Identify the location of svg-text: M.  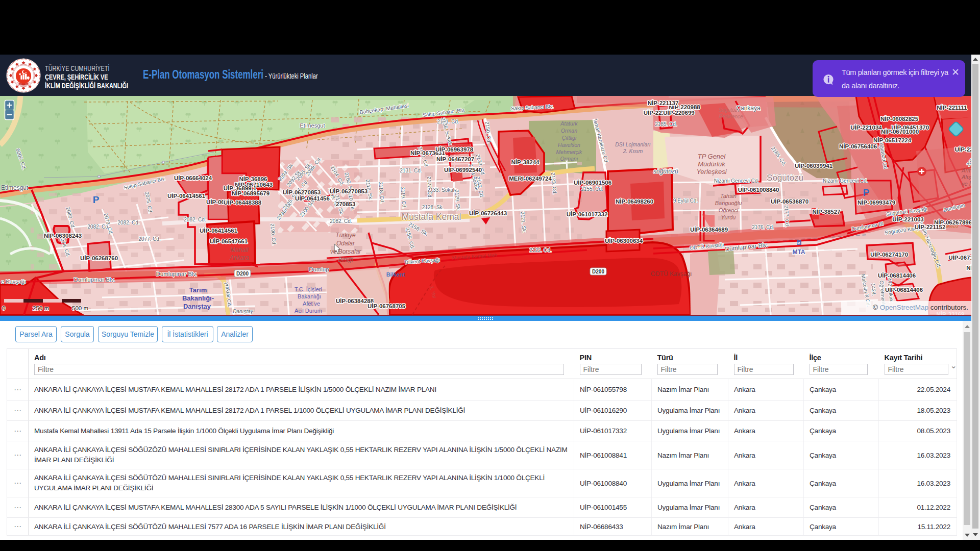
(799, 243).